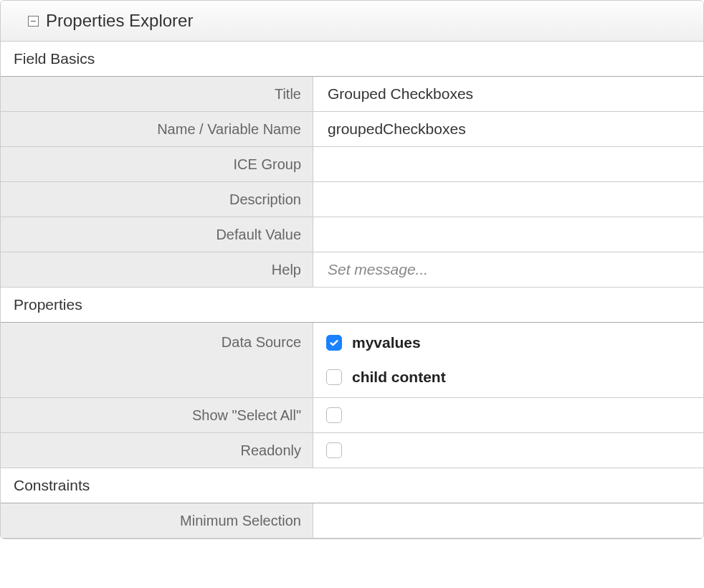  What do you see at coordinates (352, 305) in the screenshot?
I see `section-properties: Properties` at bounding box center [352, 305].